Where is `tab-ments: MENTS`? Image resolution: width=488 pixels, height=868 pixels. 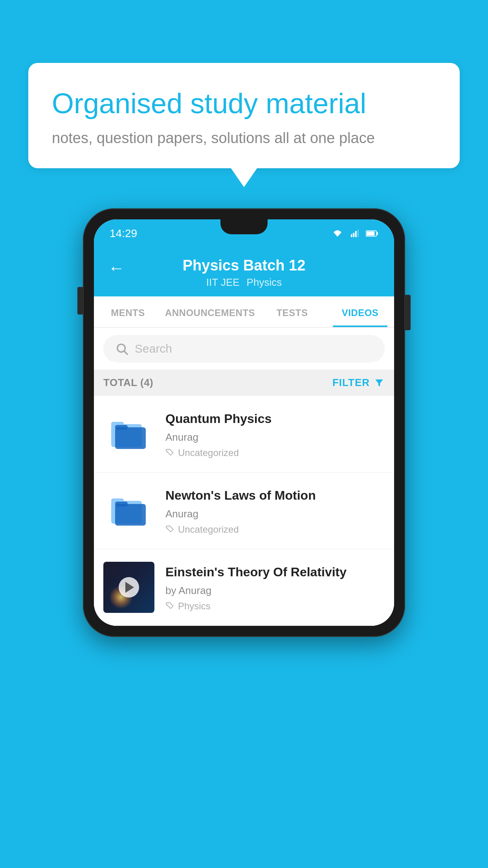
tab-ments: MENTS is located at coordinates (128, 312).